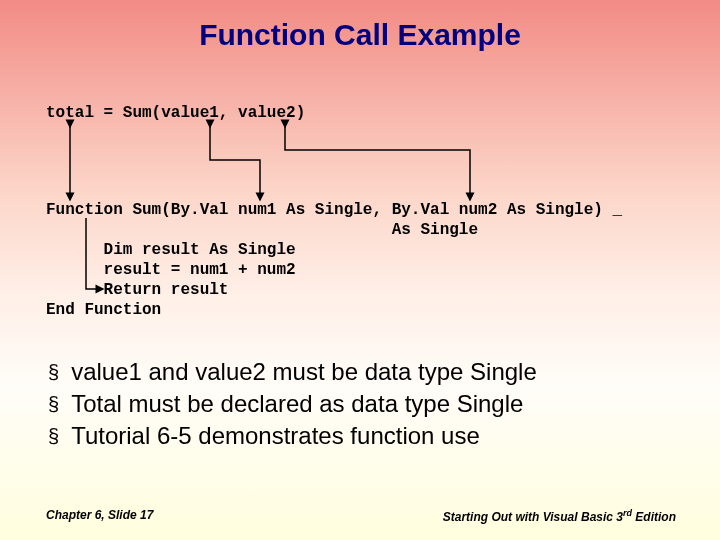  Describe the element at coordinates (654, 517) in the screenshot. I see `footer-right-suffix: Edition` at that location.